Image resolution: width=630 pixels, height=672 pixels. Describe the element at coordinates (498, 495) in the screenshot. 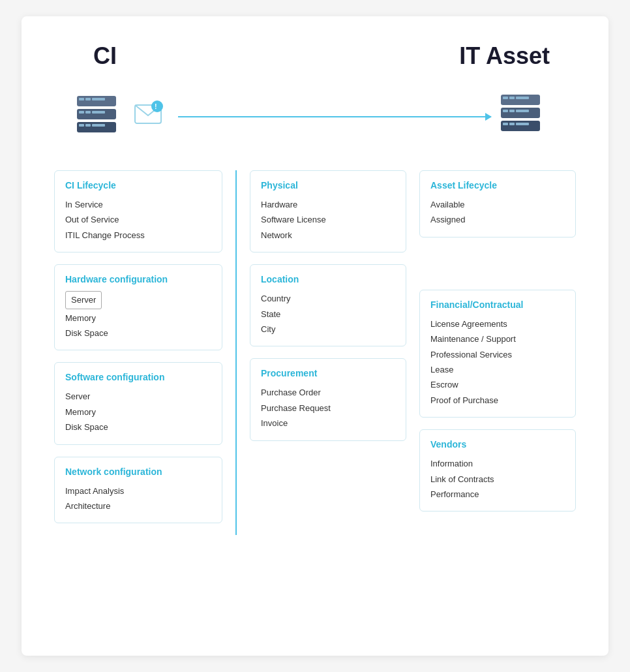

I see `vendors-item-performance: Performance` at that location.